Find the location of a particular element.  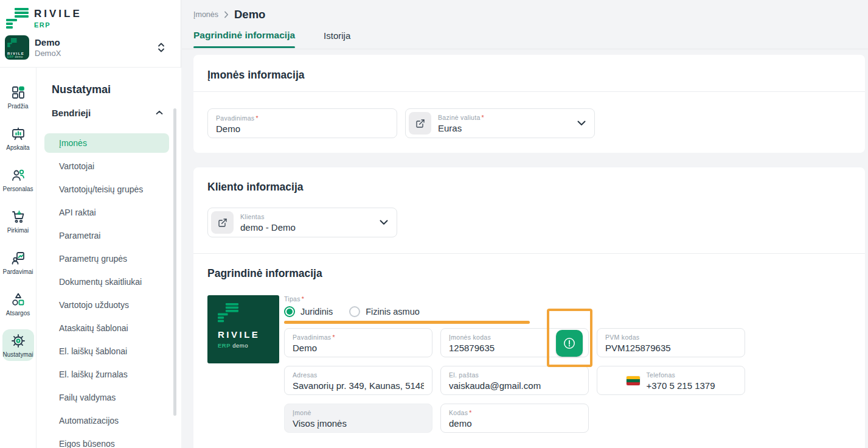

rail-item-personalas: Personalas is located at coordinates (18, 180).